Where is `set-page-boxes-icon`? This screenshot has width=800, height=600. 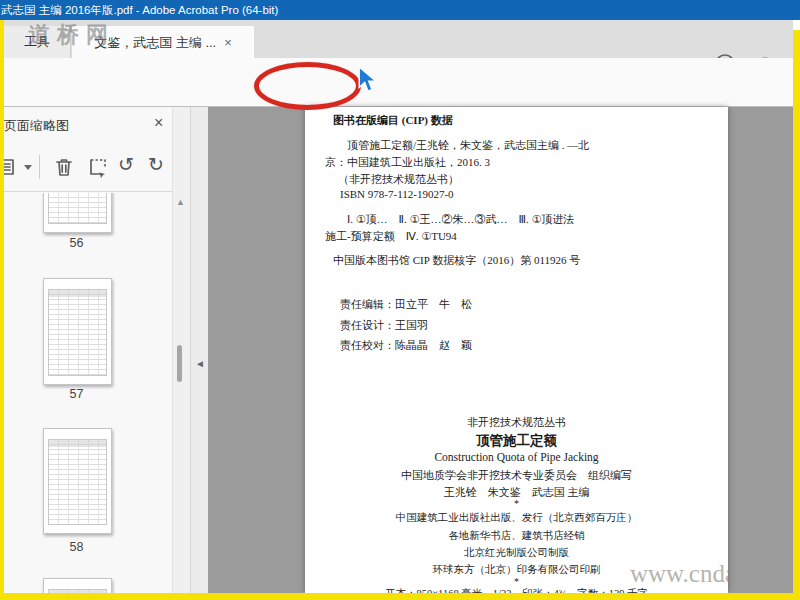 set-page-boxes-icon is located at coordinates (98, 167).